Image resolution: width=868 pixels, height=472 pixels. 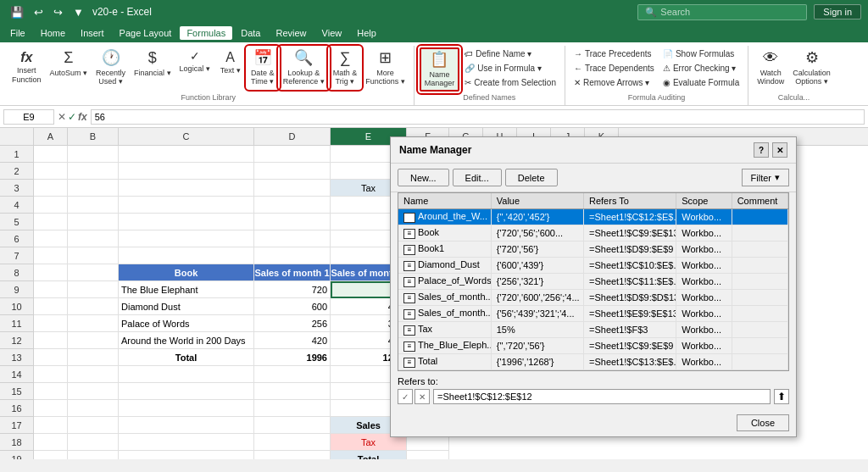 What do you see at coordinates (593, 217) in the screenshot?
I see `table-row: ≡Around_the_W...{'','420','452'}=Sheet1!…` at bounding box center [593, 217].